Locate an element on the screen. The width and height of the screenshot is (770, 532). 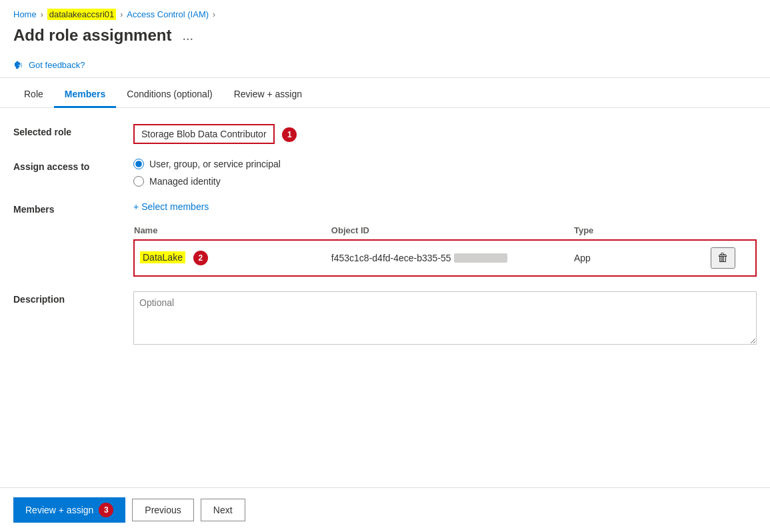
assign-access-options: User, group, or service principal Manage… is located at coordinates (445, 173).